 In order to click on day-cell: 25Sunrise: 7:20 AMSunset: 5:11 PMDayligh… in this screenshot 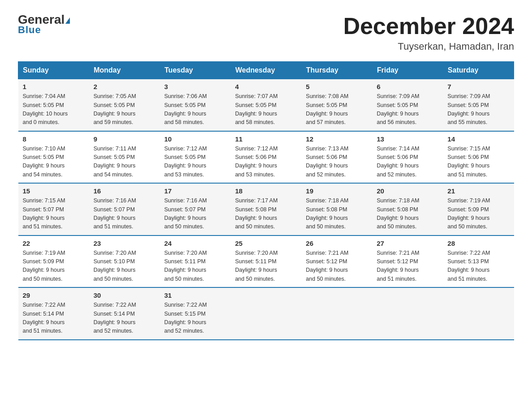, I will do `click(266, 261)`.